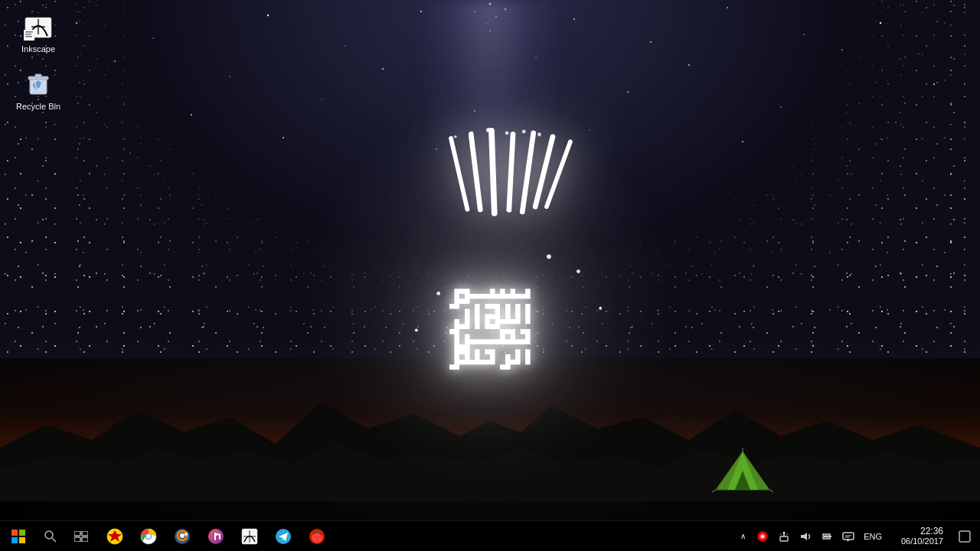 Image resolution: width=980 pixels, height=551 pixels. Describe the element at coordinates (922, 542) in the screenshot. I see `clock-date: 06/10/2017` at that location.